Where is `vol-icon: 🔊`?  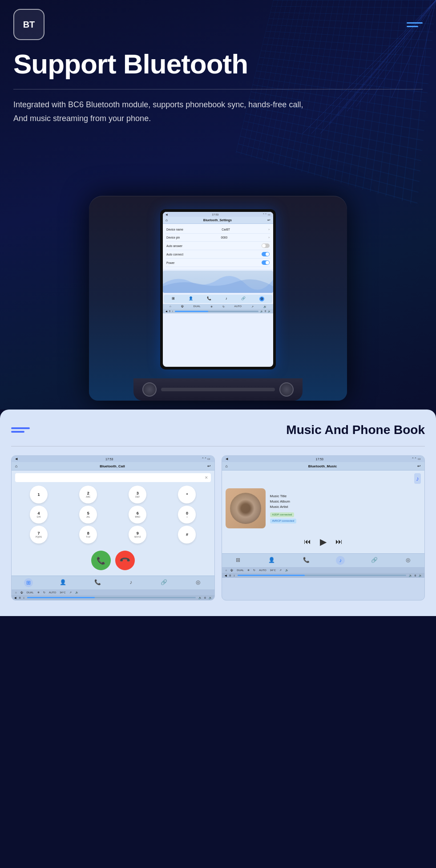
vol-icon: 🔊 is located at coordinates (262, 311).